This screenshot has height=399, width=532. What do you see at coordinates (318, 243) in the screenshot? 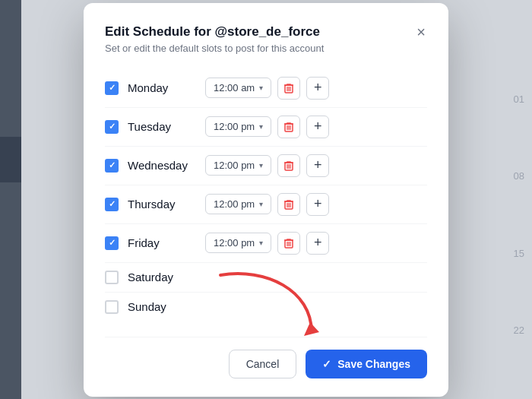
I see `add-slot-friday: +` at bounding box center [318, 243].